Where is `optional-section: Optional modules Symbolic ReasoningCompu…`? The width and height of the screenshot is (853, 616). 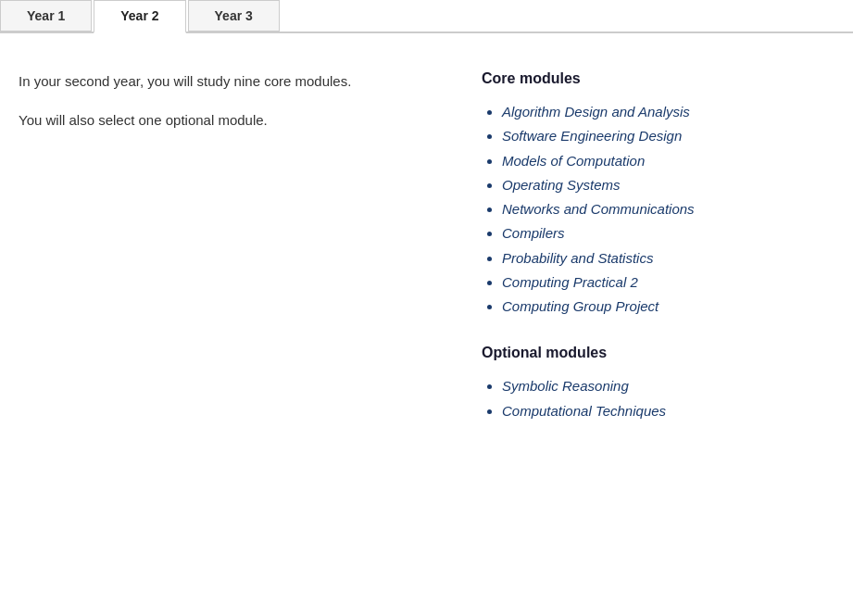 optional-section: Optional modules Symbolic ReasoningCompu… is located at coordinates (658, 383).